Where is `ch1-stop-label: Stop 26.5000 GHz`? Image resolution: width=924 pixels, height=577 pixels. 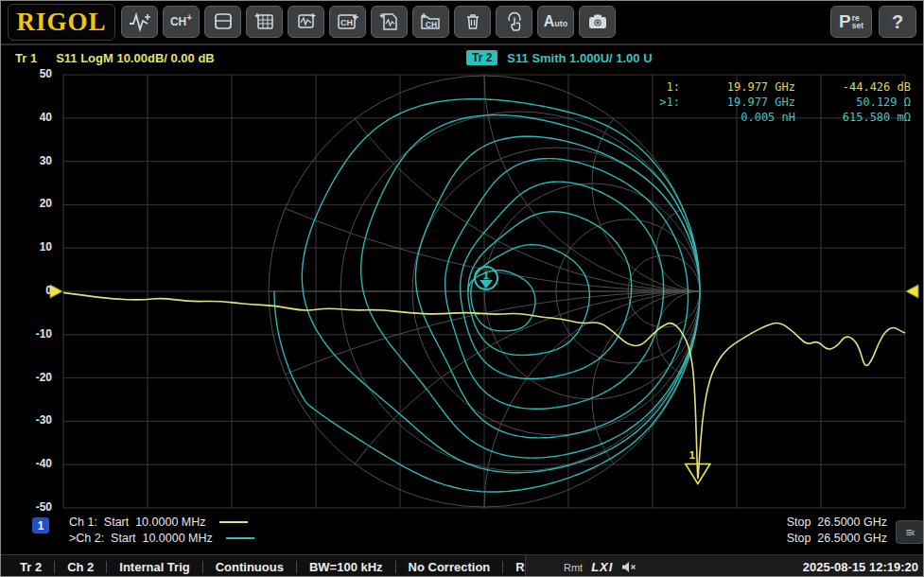
ch1-stop-label: Stop 26.5000 GHz is located at coordinates (837, 522).